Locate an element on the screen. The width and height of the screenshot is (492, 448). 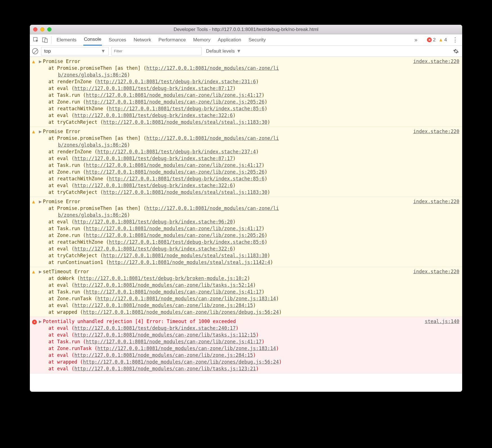
stack-link: http://127.0.0.1:8081/test/debug-brk/bro… is located at coordinates (164, 278).